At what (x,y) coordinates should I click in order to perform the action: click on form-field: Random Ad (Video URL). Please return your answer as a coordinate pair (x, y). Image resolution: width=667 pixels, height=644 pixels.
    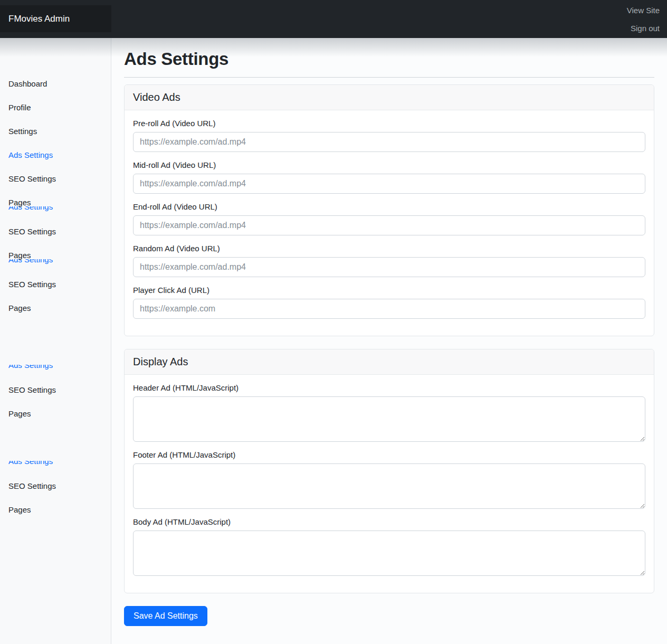
    Looking at the image, I should click on (389, 261).